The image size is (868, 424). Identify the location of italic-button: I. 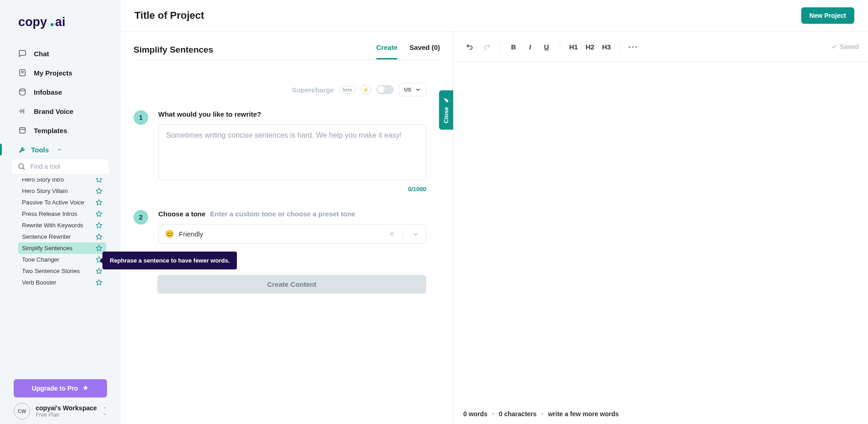
(530, 47).